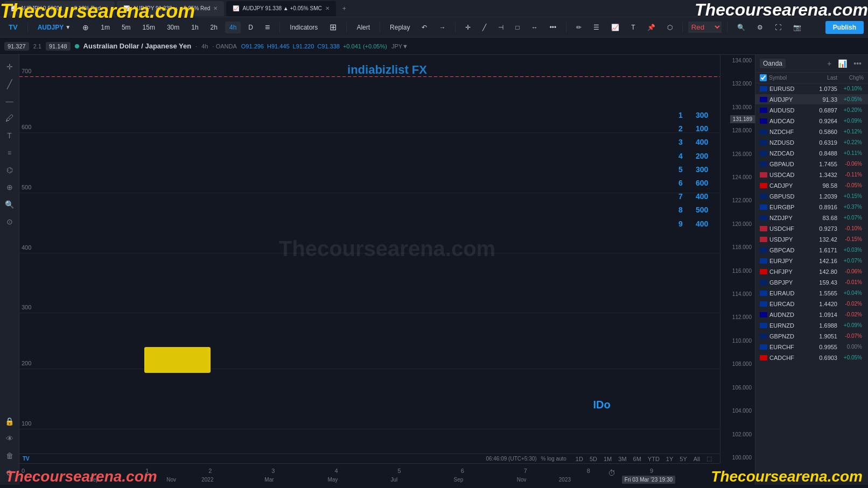 The height and width of the screenshot is (488, 868). I want to click on logo-btn: TV, so click(13, 27).